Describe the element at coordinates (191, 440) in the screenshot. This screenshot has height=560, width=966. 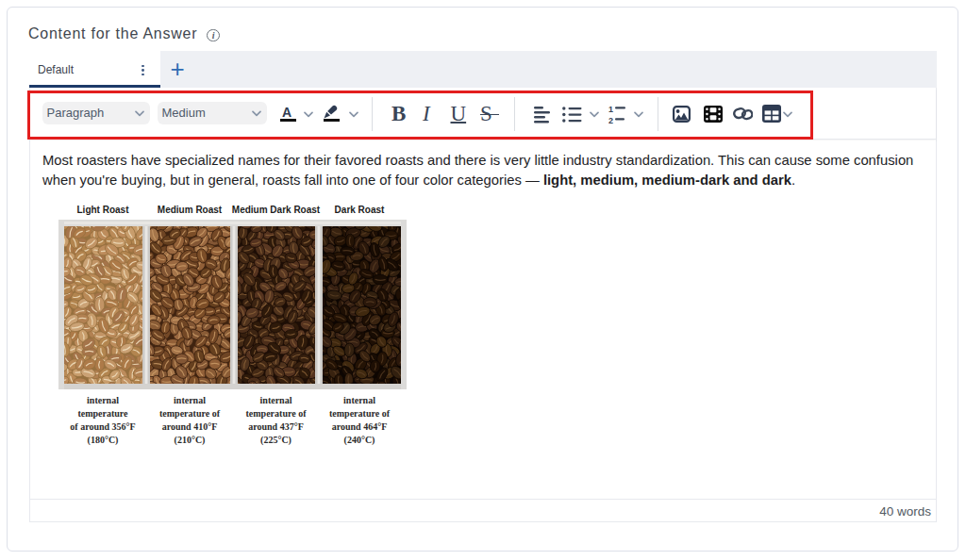
I see `svg-text: (210°C)` at that location.